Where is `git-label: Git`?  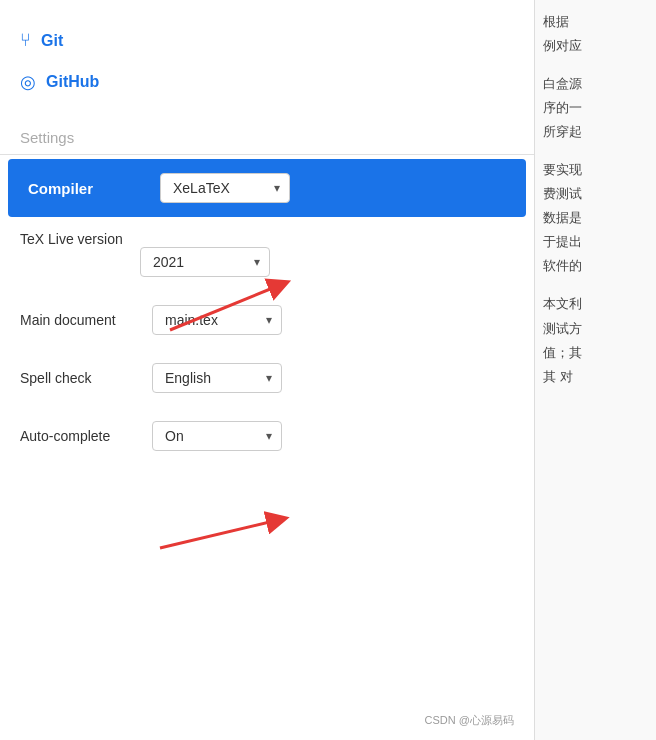
git-label: Git is located at coordinates (52, 41).